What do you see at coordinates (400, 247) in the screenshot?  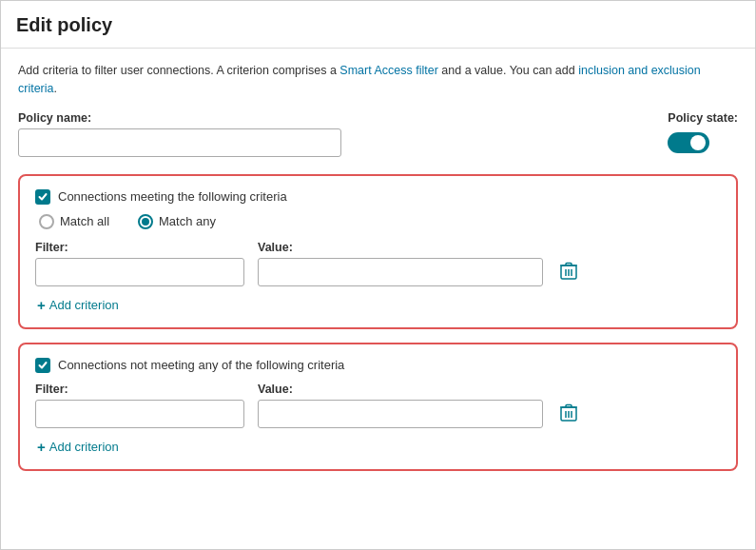 I see `inclusion-value-label: Value:` at bounding box center [400, 247].